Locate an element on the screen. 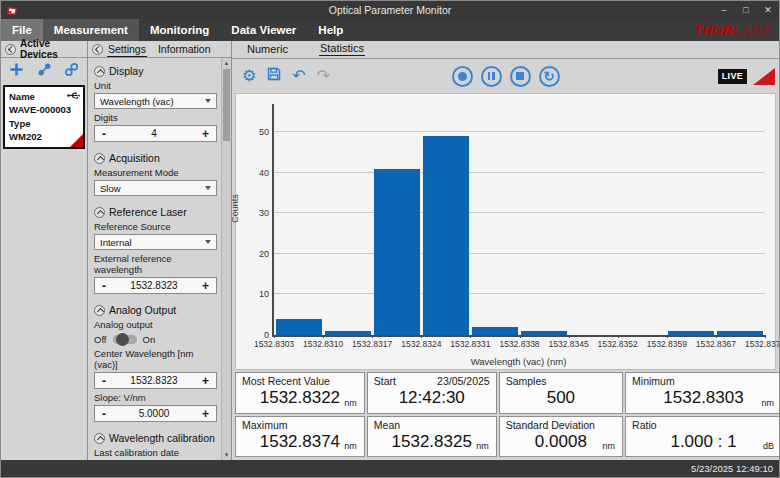 This screenshot has height=478, width=780. collapse-display-icon is located at coordinates (100, 72).